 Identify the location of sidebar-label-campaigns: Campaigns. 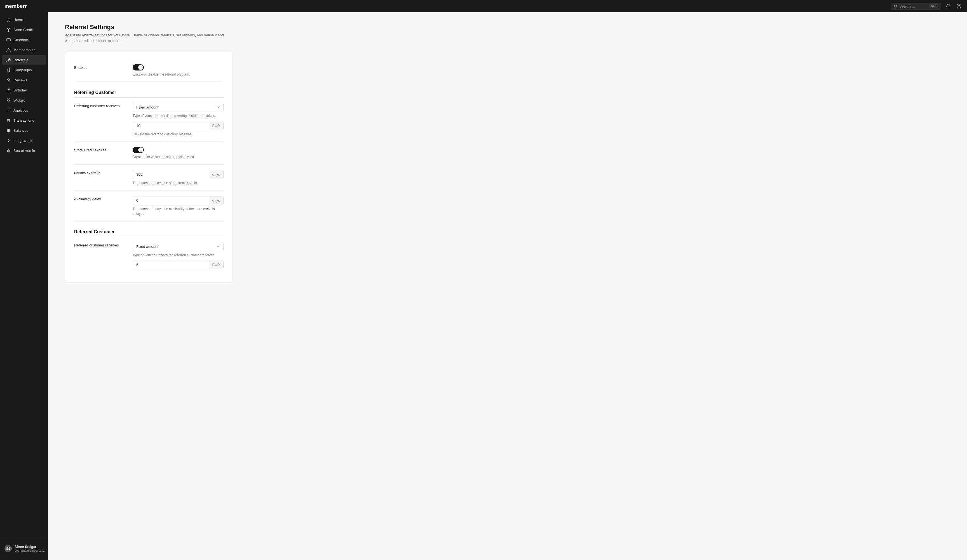
(23, 70).